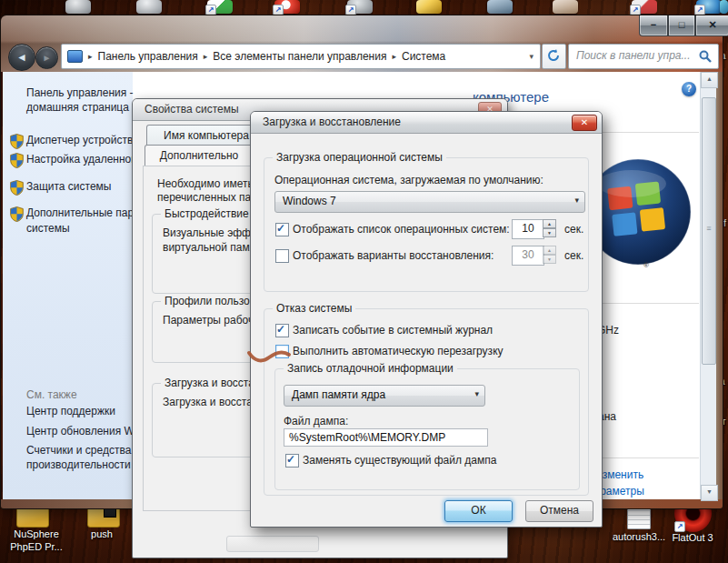  Describe the element at coordinates (478, 511) in the screenshot. I see `ok-button: ОК` at that location.